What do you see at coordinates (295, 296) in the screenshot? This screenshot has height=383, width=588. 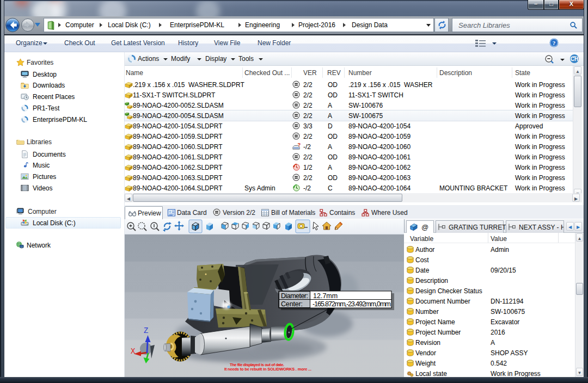 I see `svg-text: Diameter:` at bounding box center [295, 296].